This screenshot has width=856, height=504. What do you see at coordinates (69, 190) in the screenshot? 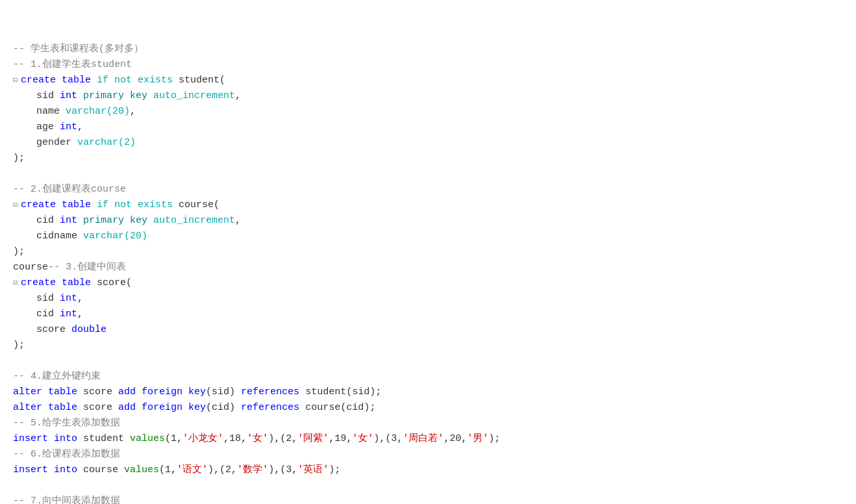
I see `code-comment: -- 2.创建课程表course` at bounding box center [69, 190].